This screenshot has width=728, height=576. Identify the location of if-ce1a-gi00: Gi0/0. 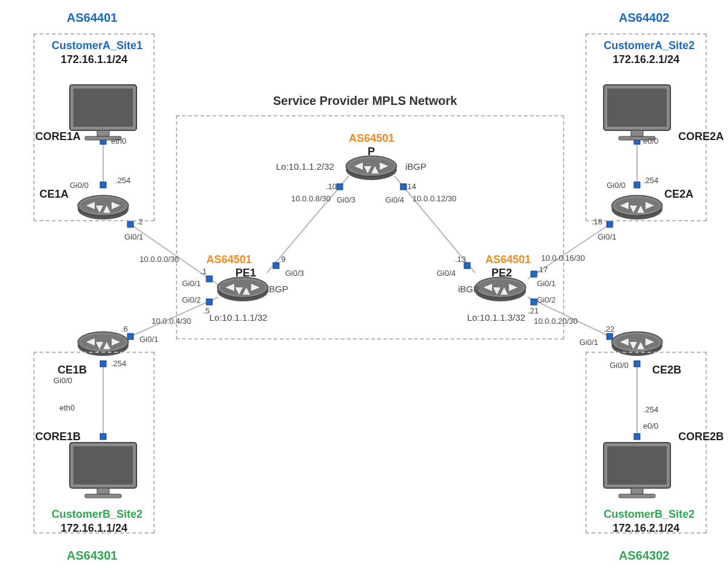
(79, 186).